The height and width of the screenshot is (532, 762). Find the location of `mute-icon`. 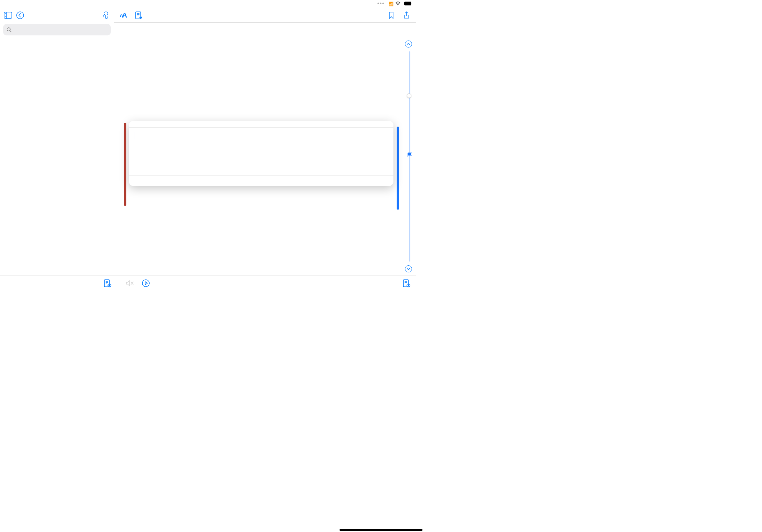

mute-icon is located at coordinates (130, 283).